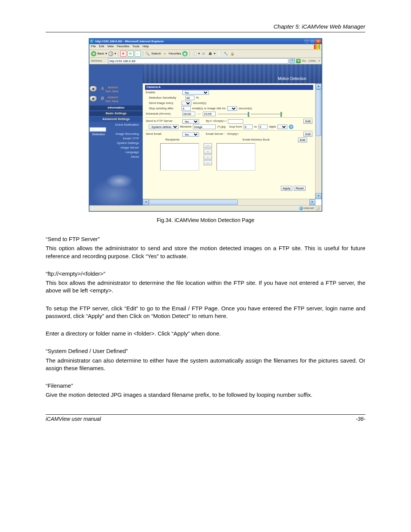  What do you see at coordinates (292, 61) in the screenshot?
I see `address-dropdown: ▾` at bounding box center [292, 61].